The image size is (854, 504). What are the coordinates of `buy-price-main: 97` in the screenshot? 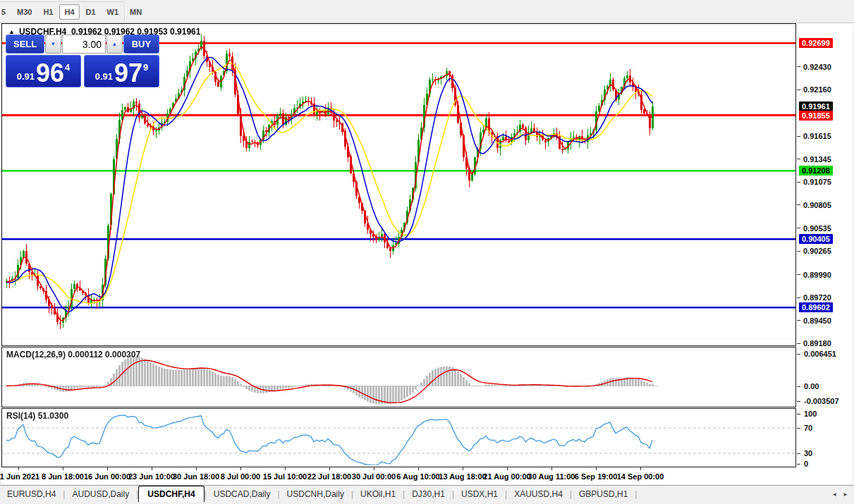 It's located at (128, 73).